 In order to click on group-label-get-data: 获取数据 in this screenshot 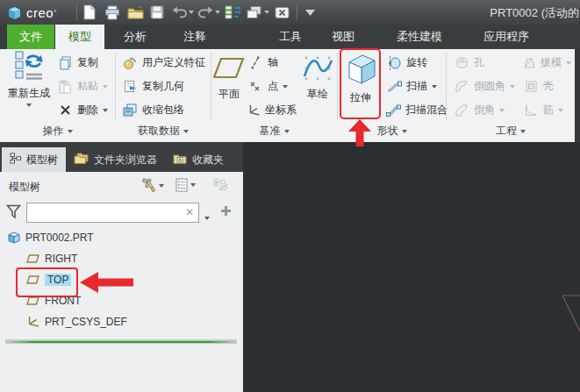, I will do `click(163, 132)`.